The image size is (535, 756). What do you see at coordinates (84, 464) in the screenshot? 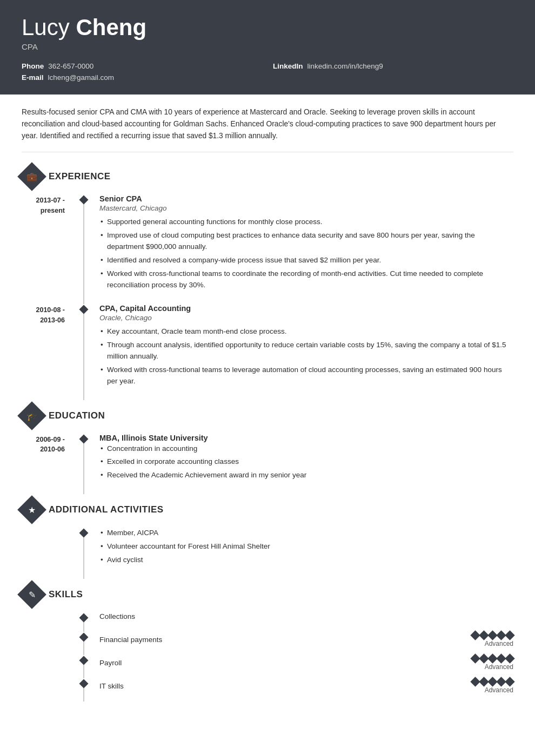
I see `edu-timeline-line` at bounding box center [84, 464].